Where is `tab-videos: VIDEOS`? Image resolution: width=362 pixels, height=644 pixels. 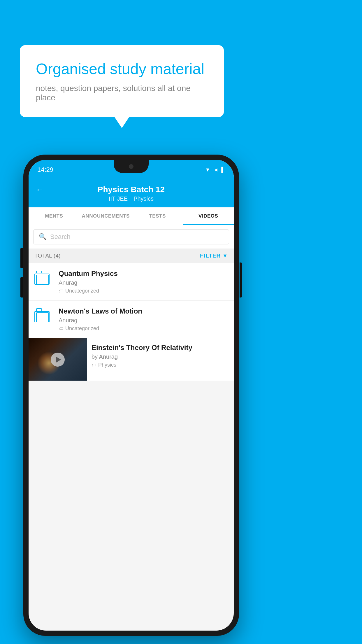
tab-videos: VIDEOS is located at coordinates (208, 216).